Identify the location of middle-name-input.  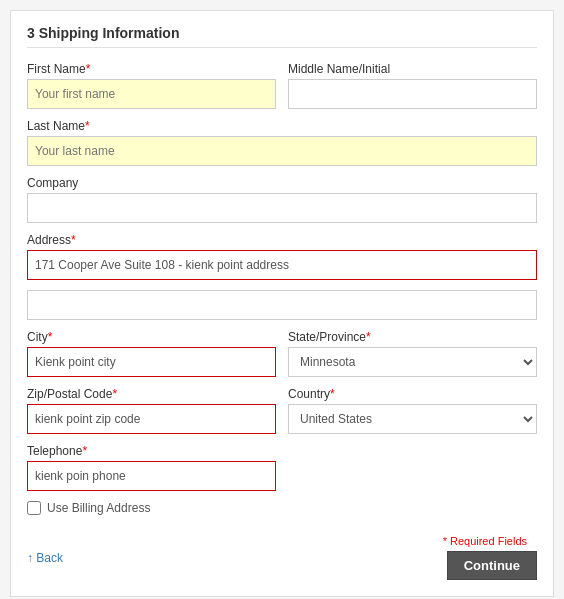
(412, 94).